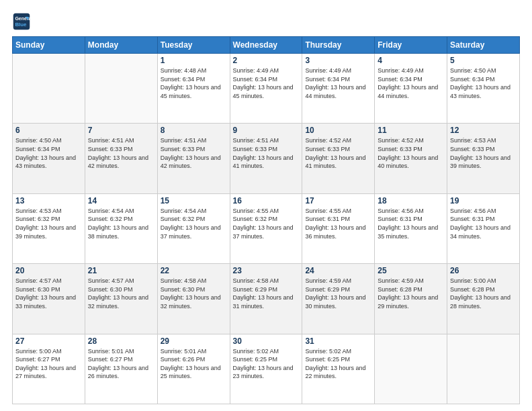  What do you see at coordinates (339, 201) in the screenshot?
I see `day-number: 17` at bounding box center [339, 201].